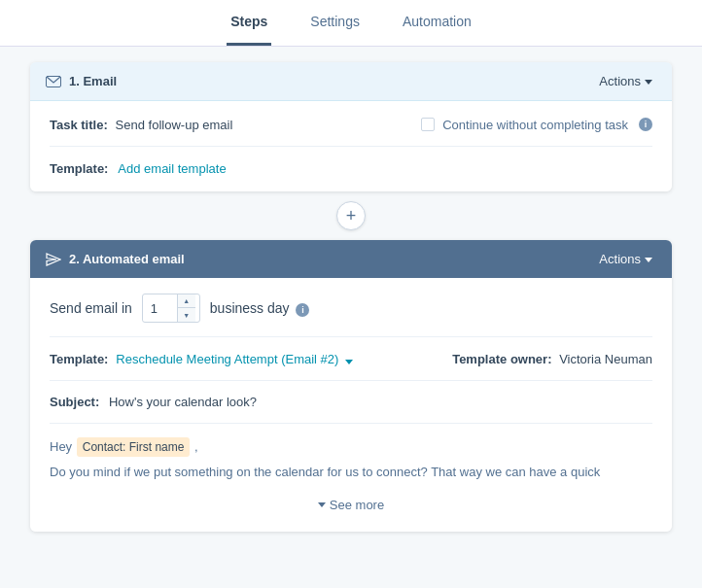  I want to click on task-title-value: Send follow-up email, so click(175, 124).